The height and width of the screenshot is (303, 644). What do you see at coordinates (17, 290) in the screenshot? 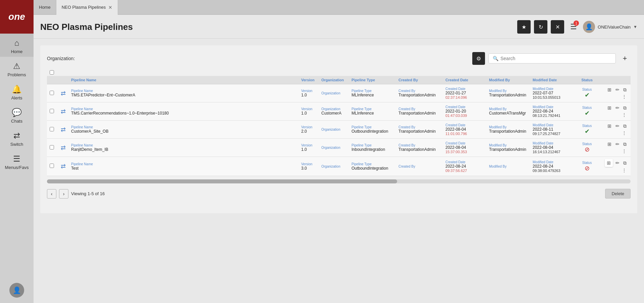
I see `user-avatar-sidebar: 👤` at bounding box center [17, 290].